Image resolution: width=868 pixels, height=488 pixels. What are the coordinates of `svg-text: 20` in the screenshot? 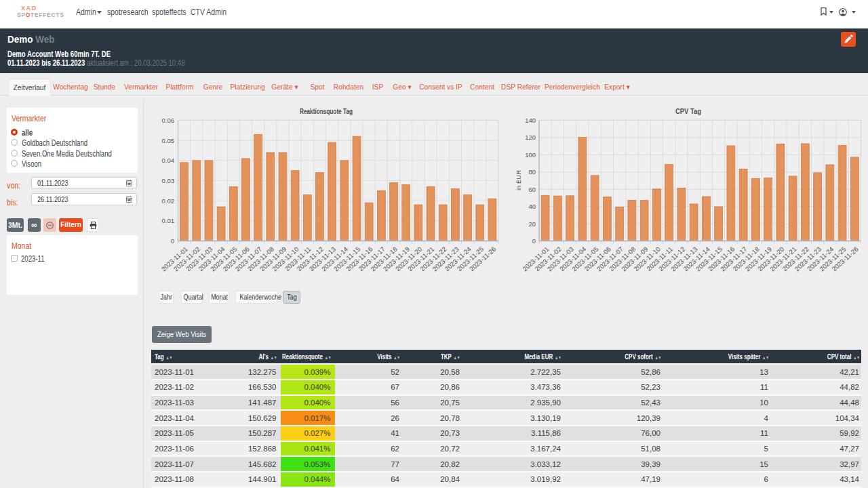 It's located at (532, 224).